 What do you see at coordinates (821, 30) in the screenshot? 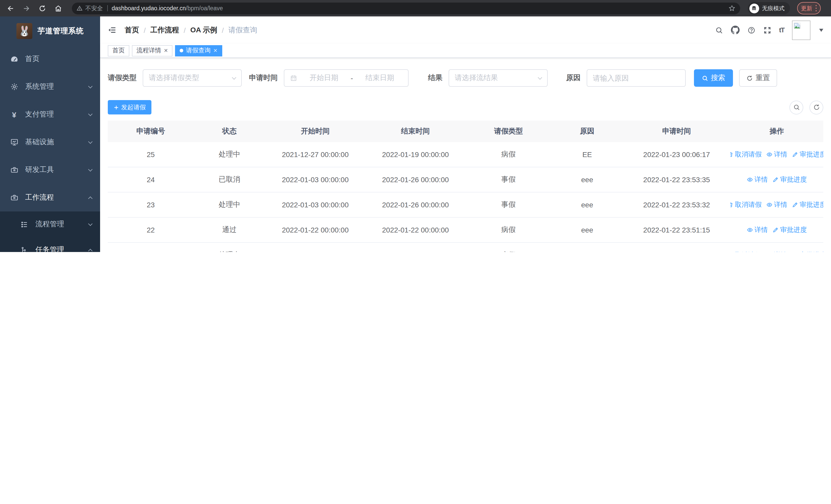
I see `avatar-caret-icon` at bounding box center [821, 30].